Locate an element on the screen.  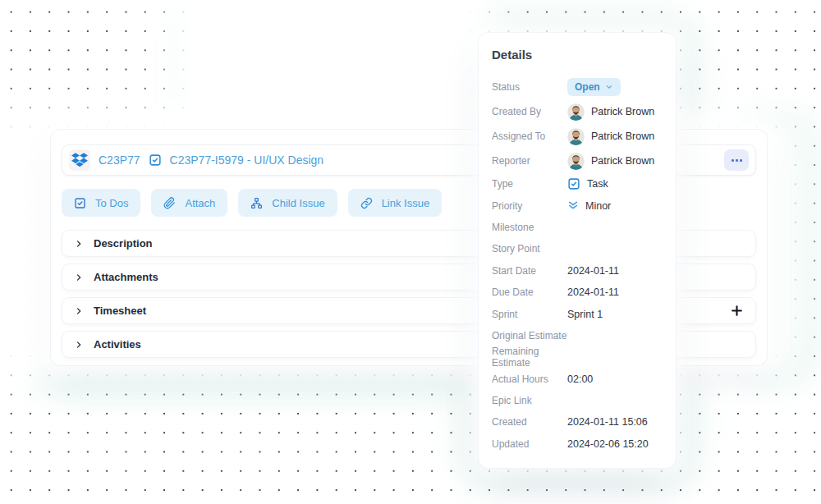
details-field-priority: PriorityMinor is located at coordinates (577, 205).